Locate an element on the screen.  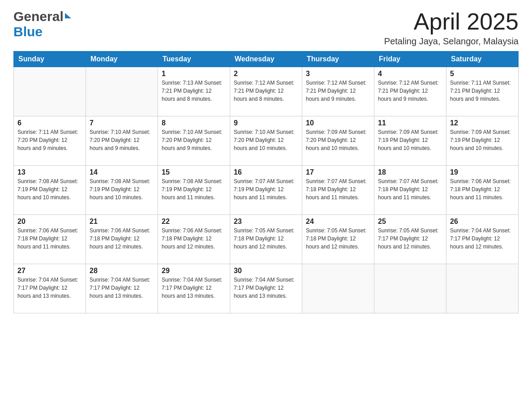
table-row: 1Sunrise: 7:13 AM Sunset: 7:21 PM Daylig… is located at coordinates (194, 92).